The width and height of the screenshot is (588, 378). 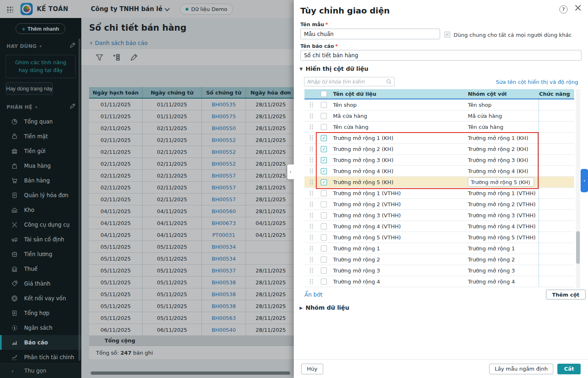 I want to click on template-name-input, so click(x=370, y=34).